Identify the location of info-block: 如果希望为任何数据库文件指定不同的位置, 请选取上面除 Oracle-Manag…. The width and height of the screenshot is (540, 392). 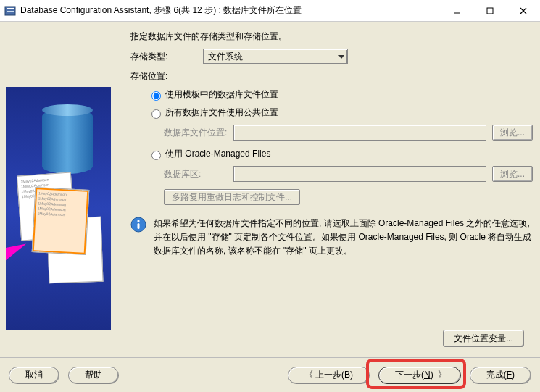
(332, 238).